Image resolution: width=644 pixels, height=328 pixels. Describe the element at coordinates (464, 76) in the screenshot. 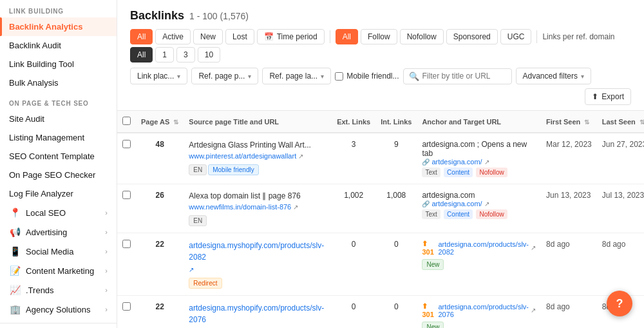

I see `search-input` at that location.